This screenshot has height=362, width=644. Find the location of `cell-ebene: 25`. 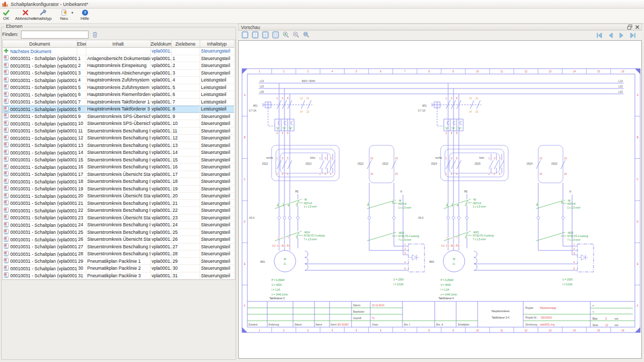

cell-ebene: 25 is located at coordinates (82, 232).